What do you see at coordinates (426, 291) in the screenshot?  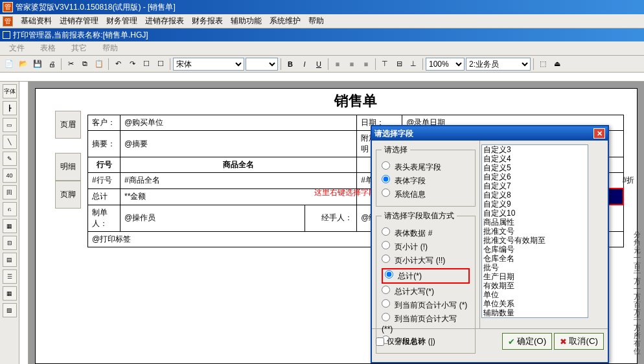 I see `opt-total-cn: 总计大写(*)` at bounding box center [426, 291].